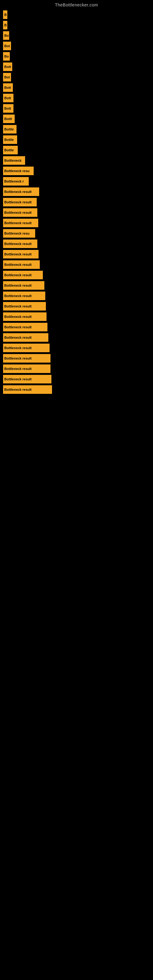  What do you see at coordinates (76, 181) in the screenshot?
I see `bar-row: Bottleneck r` at bounding box center [76, 181].